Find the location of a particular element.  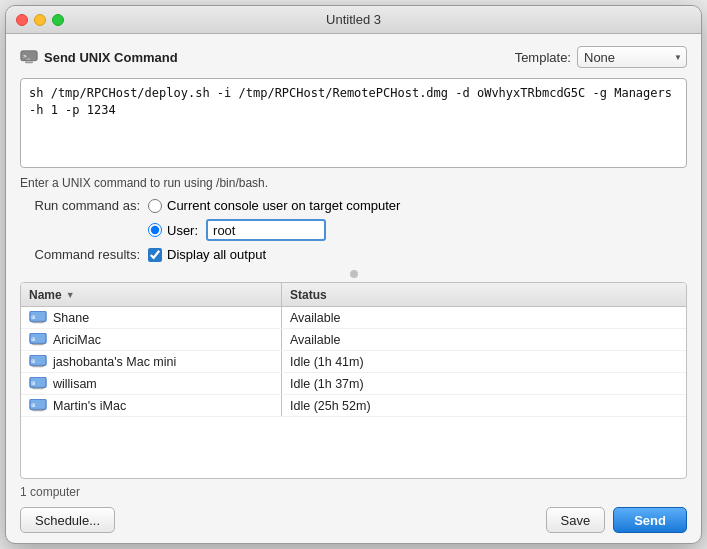

console-user-radio is located at coordinates (155, 206).